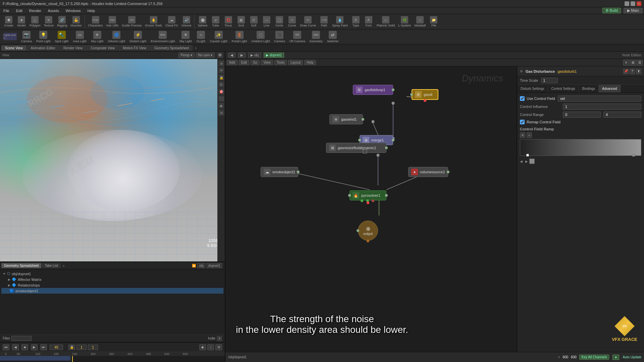 This screenshot has height=362, width=644. What do you see at coordinates (221, 92) in the screenshot?
I see `vs-tool-5: 🎯` at bounding box center [221, 92].